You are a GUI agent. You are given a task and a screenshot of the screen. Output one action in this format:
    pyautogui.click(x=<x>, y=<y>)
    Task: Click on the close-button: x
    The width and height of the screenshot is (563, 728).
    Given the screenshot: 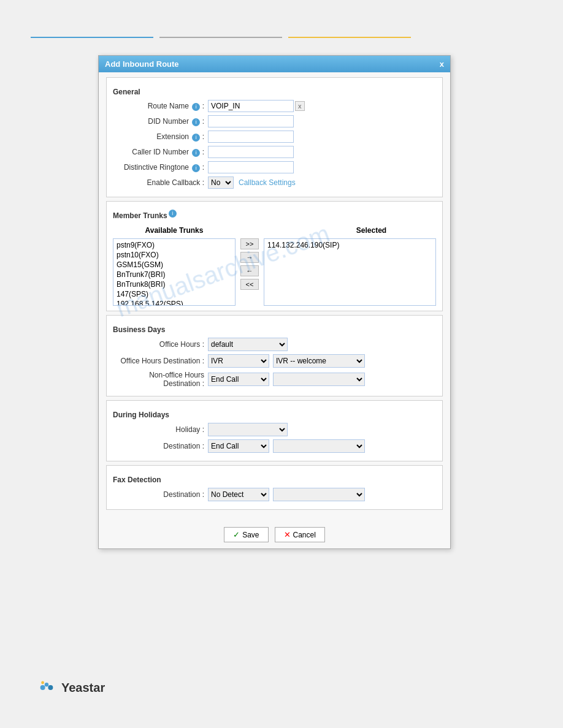 What is the action you would take?
    pyautogui.click(x=442, y=64)
    